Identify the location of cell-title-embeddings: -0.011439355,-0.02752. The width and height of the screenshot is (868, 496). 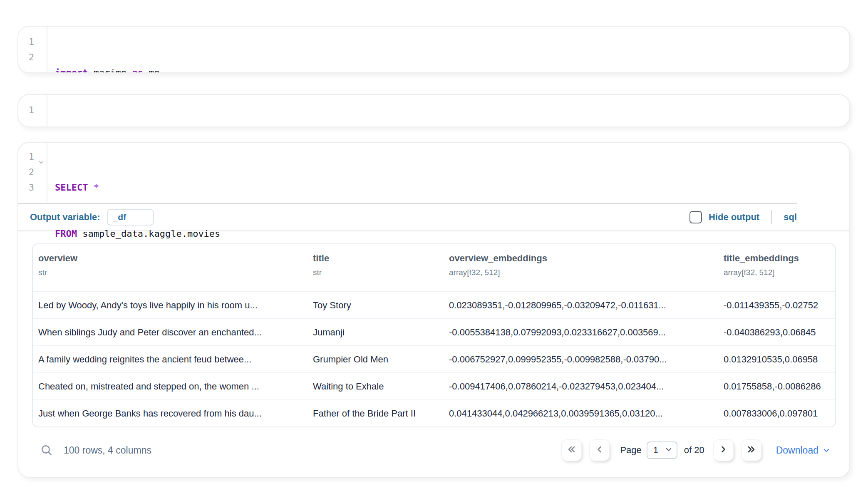
(776, 305).